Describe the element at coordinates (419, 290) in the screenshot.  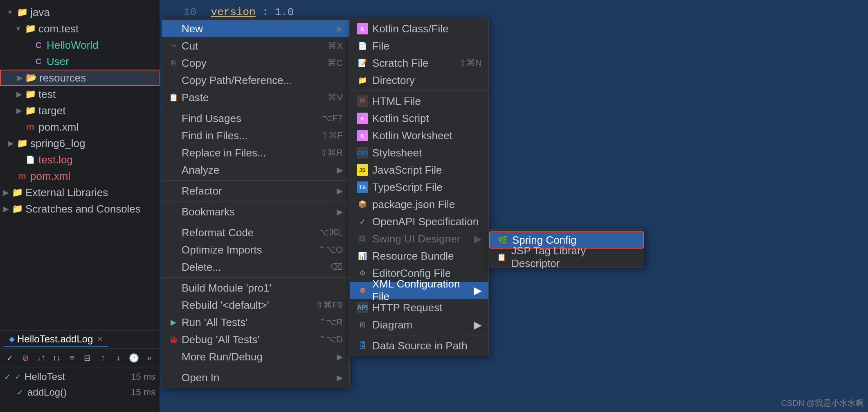
I see `submenu-item-xml-config: ⊛ XML Configuration File ▶` at that location.